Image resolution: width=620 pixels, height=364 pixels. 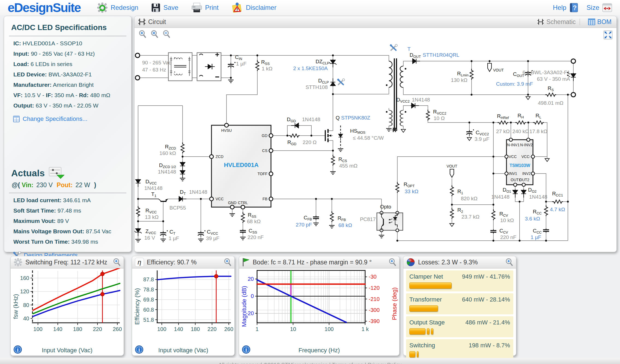 What do you see at coordinates (102, 8) in the screenshot?
I see `gear-redesign-icon` at bounding box center [102, 8].